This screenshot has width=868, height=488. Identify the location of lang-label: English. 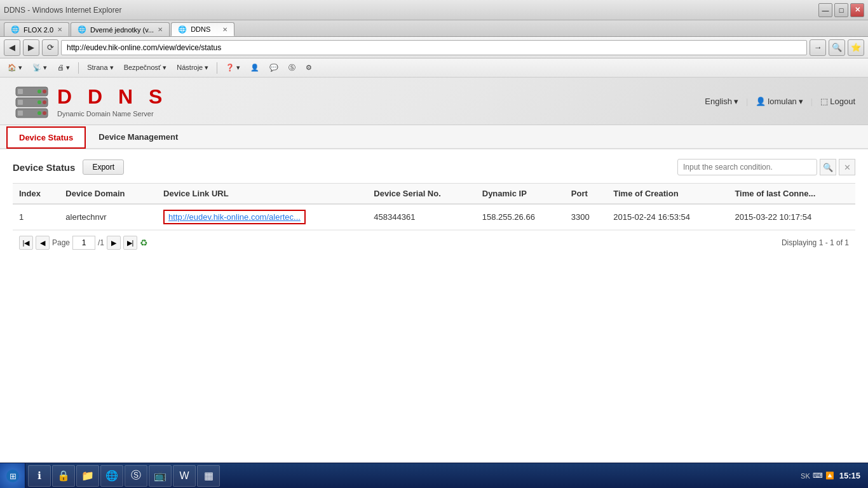
(718, 102).